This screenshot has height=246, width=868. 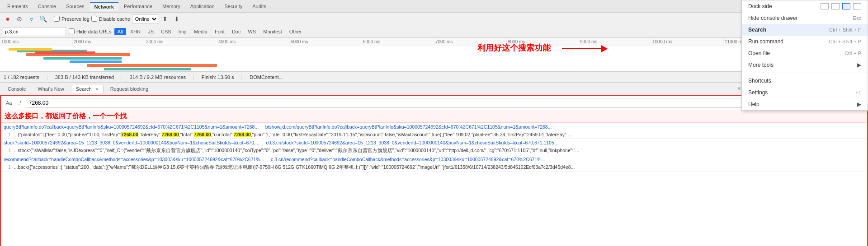 I want to click on settings-shortcut: F1, so click(x=858, y=93).